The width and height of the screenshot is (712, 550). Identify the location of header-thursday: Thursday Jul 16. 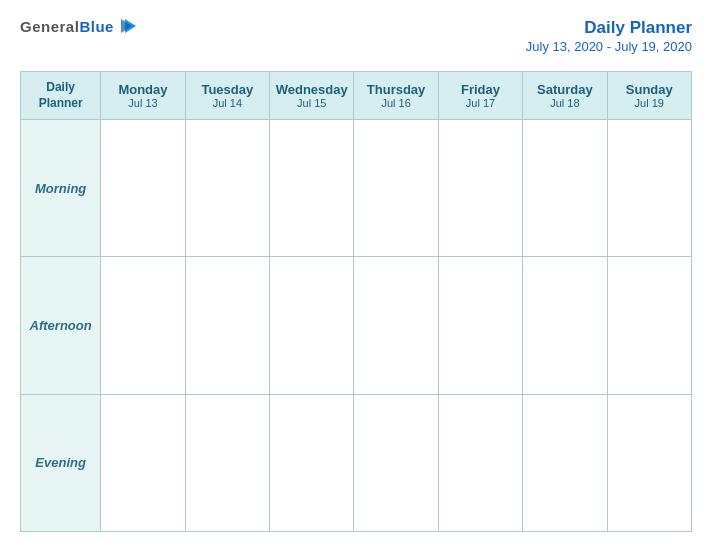
(396, 96).